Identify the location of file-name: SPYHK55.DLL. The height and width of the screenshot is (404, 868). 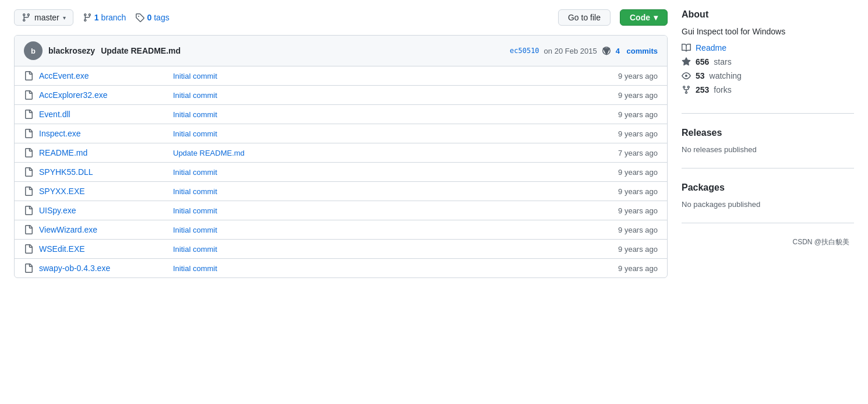
(103, 172).